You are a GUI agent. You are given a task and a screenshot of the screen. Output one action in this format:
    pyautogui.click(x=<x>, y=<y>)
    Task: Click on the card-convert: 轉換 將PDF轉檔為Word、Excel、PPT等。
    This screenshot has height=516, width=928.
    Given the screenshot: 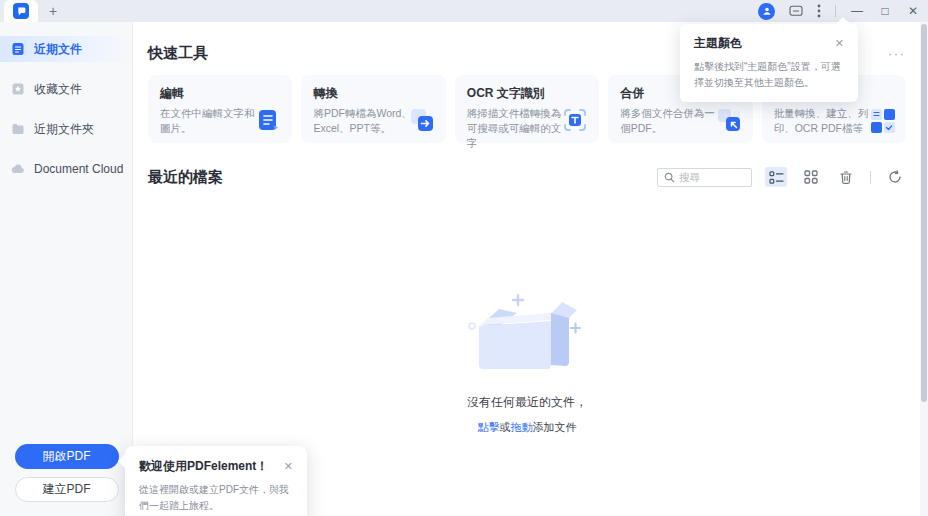 What is the action you would take?
    pyautogui.click(x=373, y=109)
    